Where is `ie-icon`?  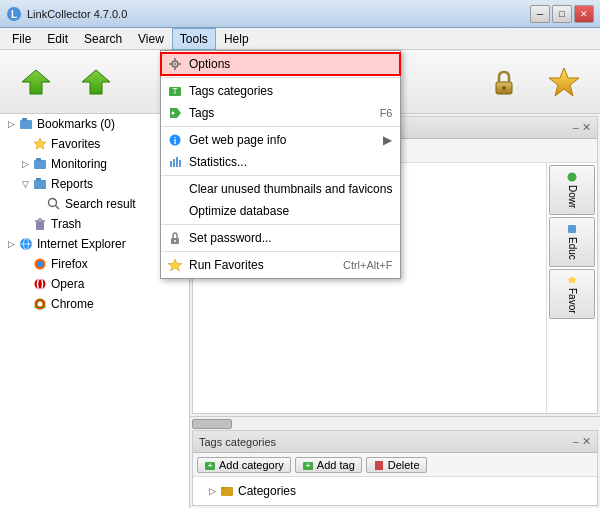 ie-icon is located at coordinates (26, 244).